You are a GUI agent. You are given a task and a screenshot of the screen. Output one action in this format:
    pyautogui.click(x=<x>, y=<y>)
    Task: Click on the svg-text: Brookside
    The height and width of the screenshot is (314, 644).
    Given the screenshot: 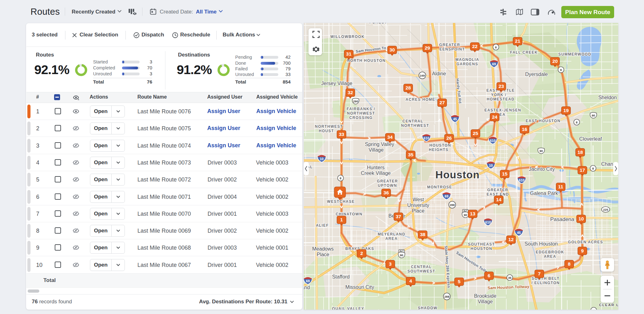 What is the action you would take?
    pyautogui.click(x=485, y=296)
    